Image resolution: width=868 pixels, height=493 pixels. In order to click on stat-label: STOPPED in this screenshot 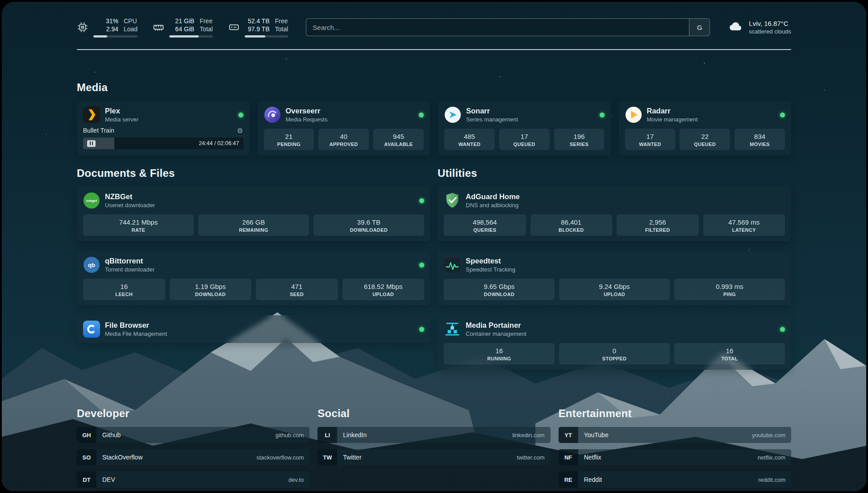, I will do `click(614, 359)`.